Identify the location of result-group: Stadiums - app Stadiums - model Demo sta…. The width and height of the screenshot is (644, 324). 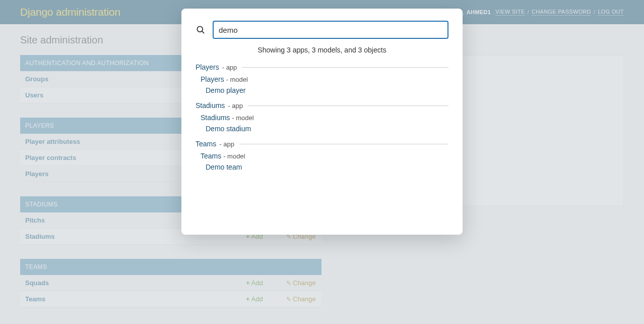
(322, 117).